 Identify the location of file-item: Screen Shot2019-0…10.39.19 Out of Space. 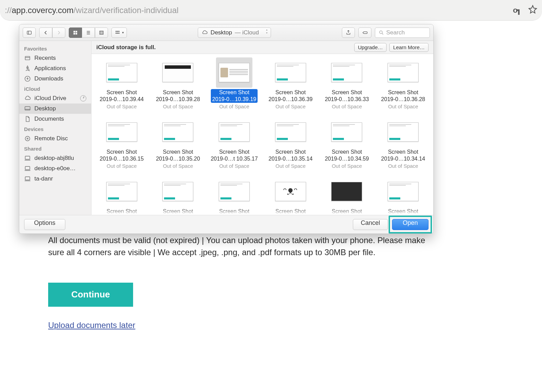
(234, 83).